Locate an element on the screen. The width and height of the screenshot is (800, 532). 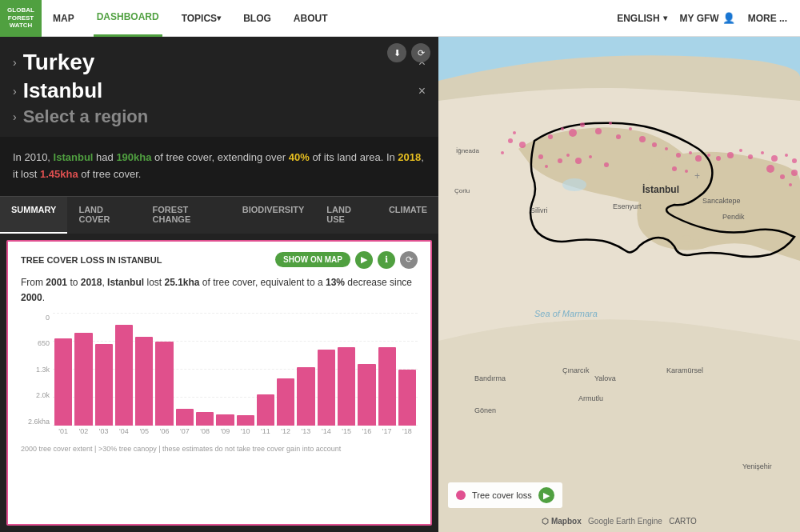
tab-land-cover: LAND COVER is located at coordinates (104, 215).